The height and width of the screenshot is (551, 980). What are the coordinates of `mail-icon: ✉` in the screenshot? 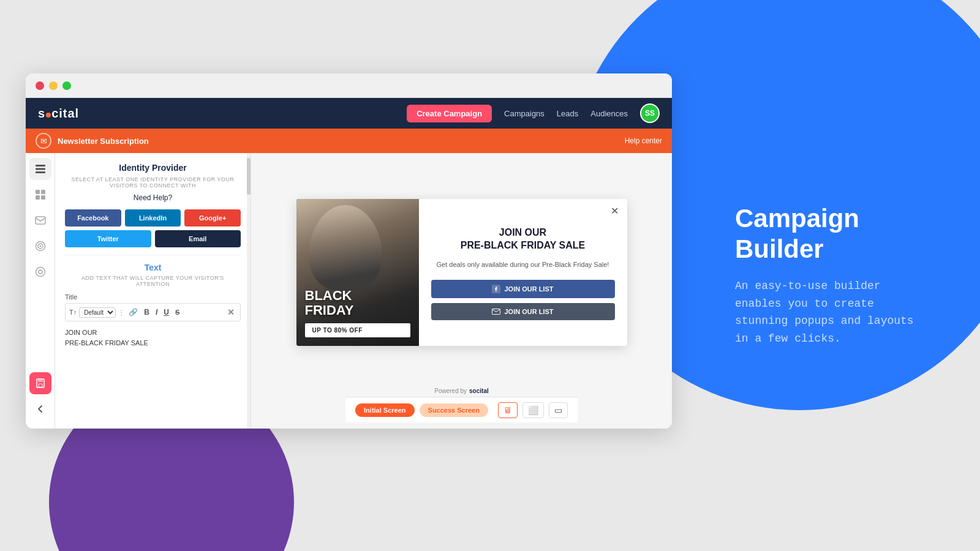 It's located at (43, 141).